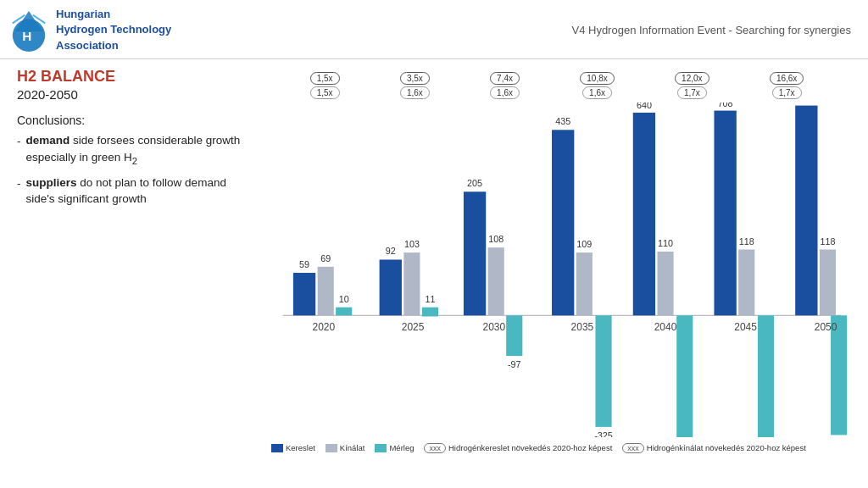  I want to click on legend-supply-growth: xxx Hidrogénkínálat növekedés 2020-hoz k…, so click(714, 448).